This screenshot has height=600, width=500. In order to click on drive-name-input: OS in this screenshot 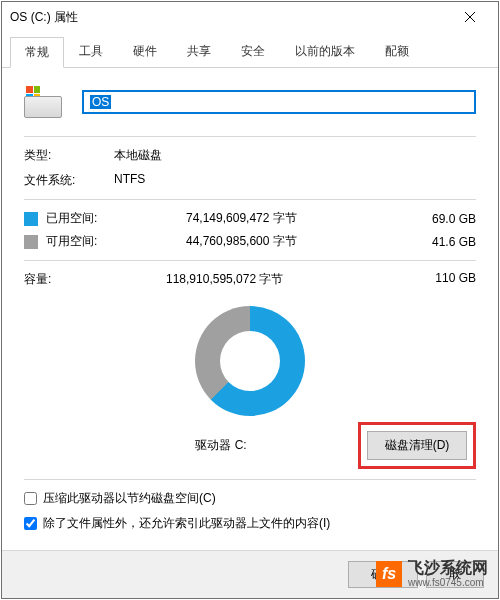, I will do `click(279, 102)`.